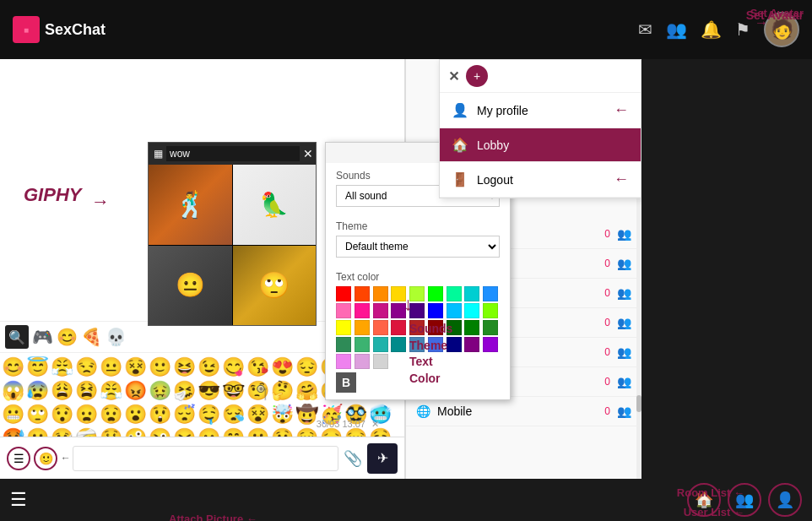 Image resolution: width=812 pixels, height=521 pixels. Describe the element at coordinates (353, 459) in the screenshot. I see `attach-icon: 📎` at that location.